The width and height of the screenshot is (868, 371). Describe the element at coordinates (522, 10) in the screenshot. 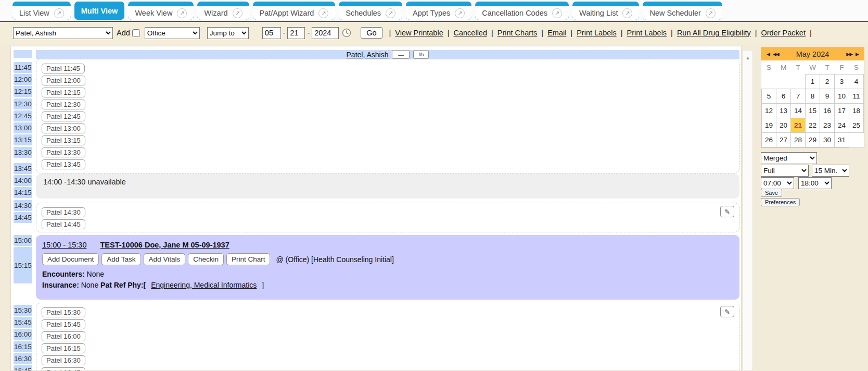

I see `tab-cancellation-codes: Cancellation Codes↗` at that location.